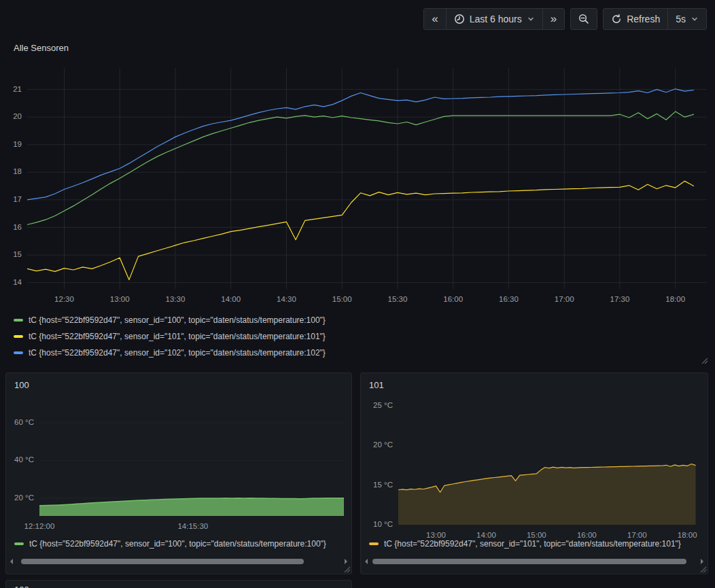 This screenshot has width=715, height=588. What do you see at coordinates (170, 353) in the screenshot?
I see `legend-item-sensor-102: tC {host="522bf9592d47", sensor_id="102"…` at bounding box center [170, 353].